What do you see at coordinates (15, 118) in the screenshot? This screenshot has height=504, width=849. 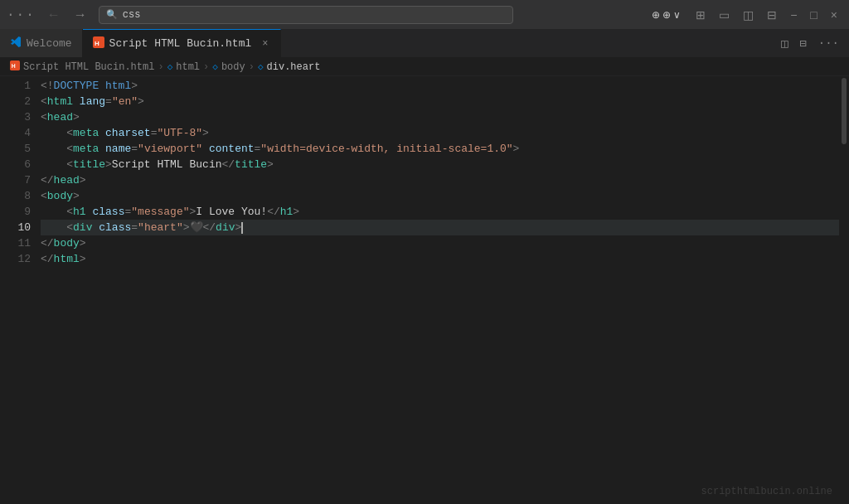 I see `line-num-3: 3` at bounding box center [15, 118].